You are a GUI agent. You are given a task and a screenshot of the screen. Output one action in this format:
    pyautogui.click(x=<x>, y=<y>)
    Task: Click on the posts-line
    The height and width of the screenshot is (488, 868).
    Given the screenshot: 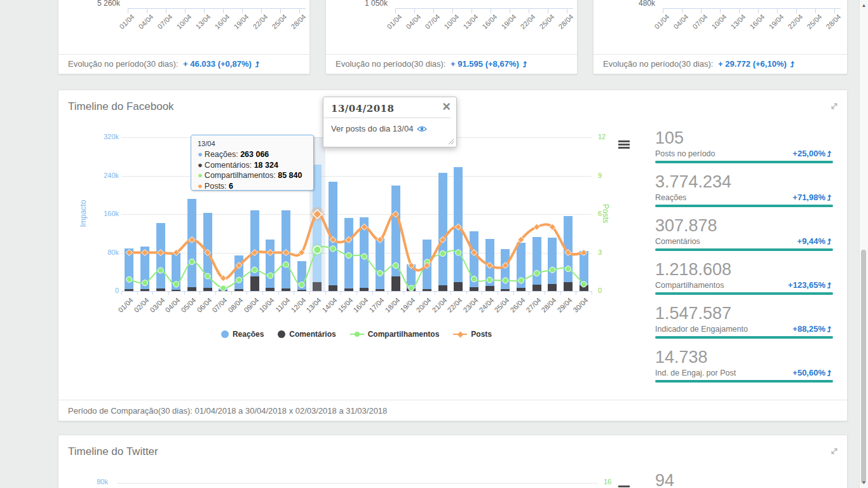 What is the action you would take?
    pyautogui.click(x=356, y=246)
    